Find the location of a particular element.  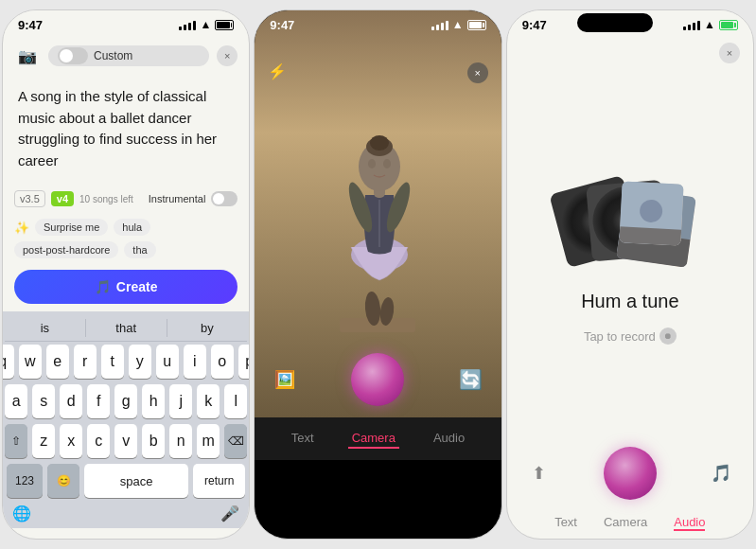

time-2: 9:47 is located at coordinates (282, 25).